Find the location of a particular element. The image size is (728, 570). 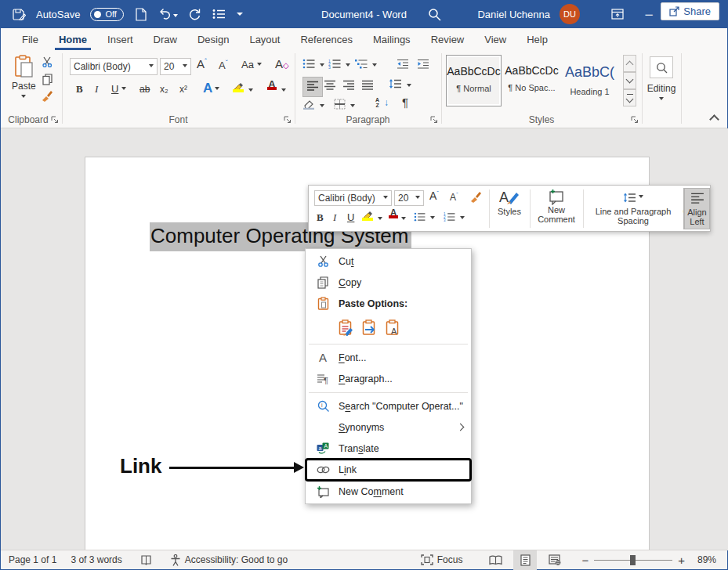

context-menu-item-copy: Copy is located at coordinates (389, 282).